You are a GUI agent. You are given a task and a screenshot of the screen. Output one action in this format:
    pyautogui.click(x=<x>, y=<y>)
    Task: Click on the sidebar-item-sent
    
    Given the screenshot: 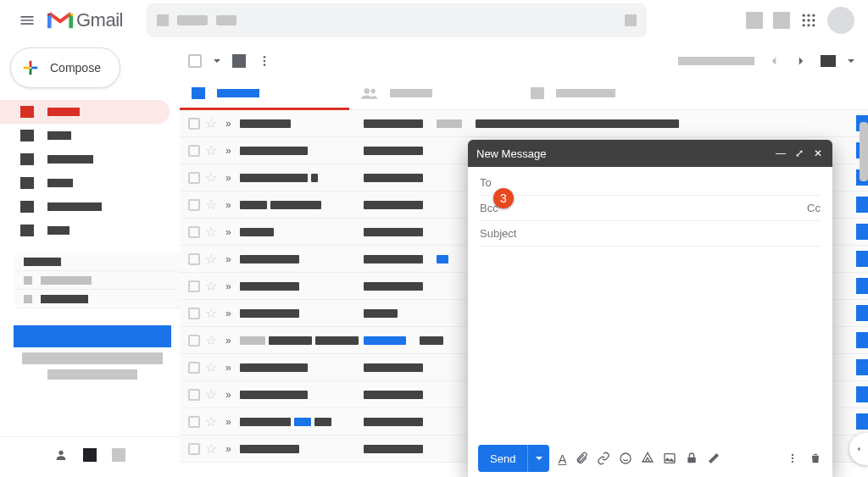 What is the action you would take?
    pyautogui.click(x=85, y=183)
    